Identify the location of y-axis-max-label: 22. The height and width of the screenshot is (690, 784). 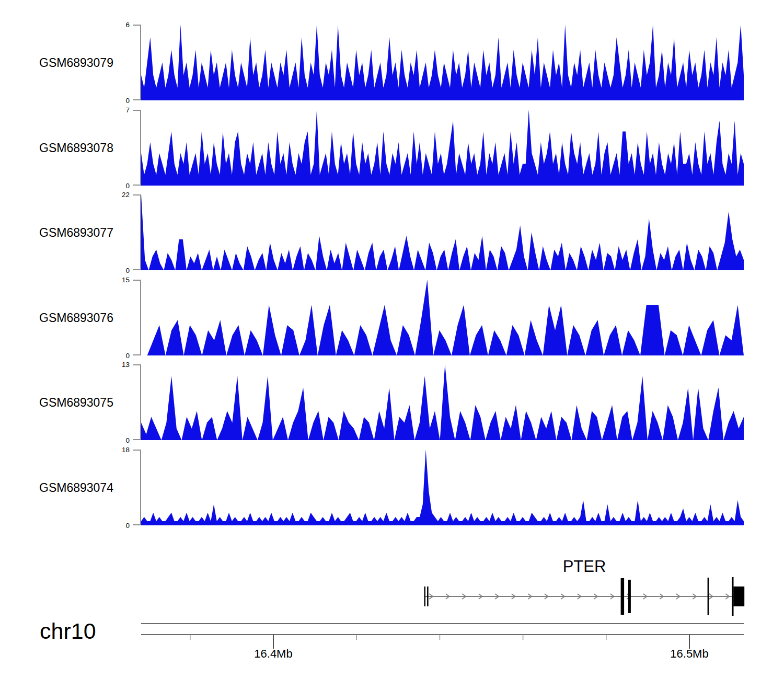
(117, 194).